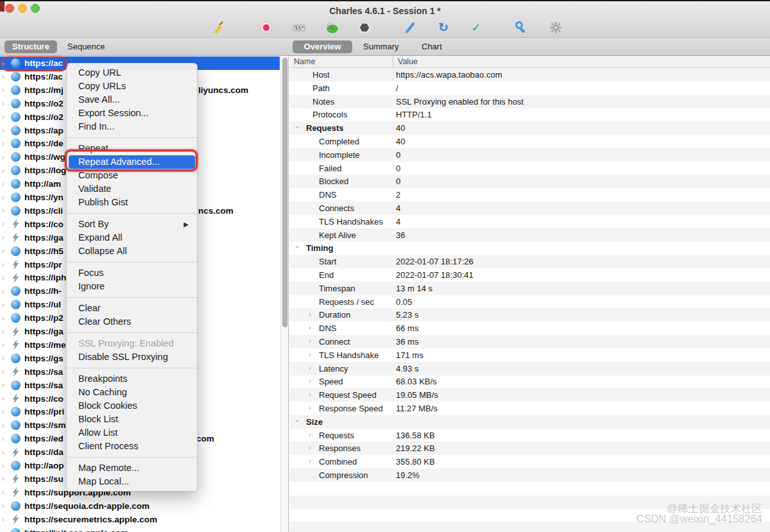 This screenshot has height=532, width=770. Describe the element at coordinates (140, 529) in the screenshot. I see `tree-row-https-init-ess-apple-com: ›https://init.ess.apple.com` at that location.